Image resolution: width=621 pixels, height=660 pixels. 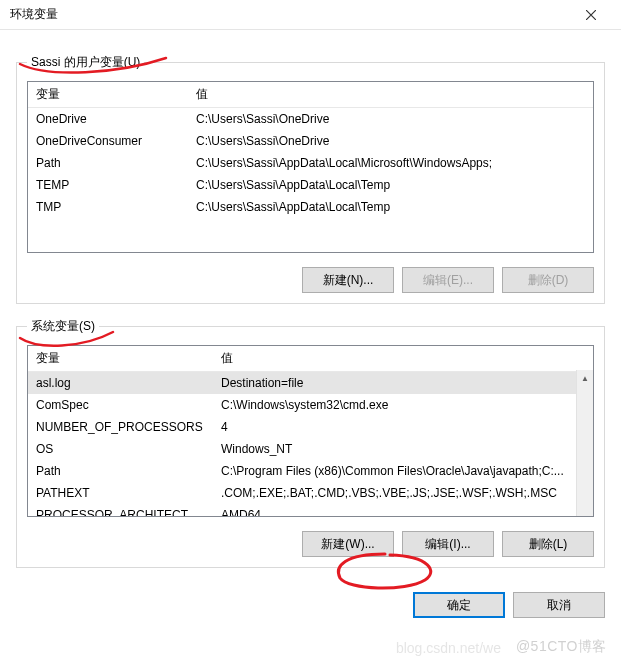 What do you see at coordinates (108, 185) in the screenshot?
I see `cell-variable: TEMP` at bounding box center [108, 185].